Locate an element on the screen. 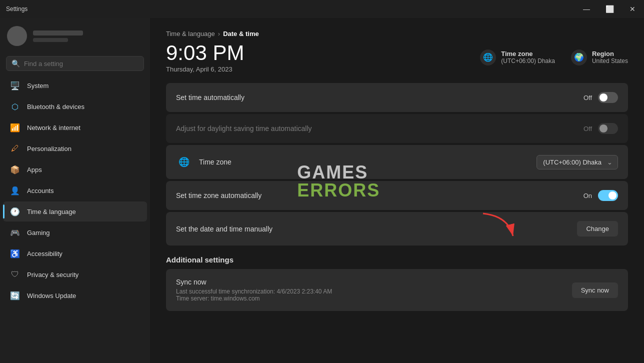  timezone-icon: 🌐 is located at coordinates (488, 58).